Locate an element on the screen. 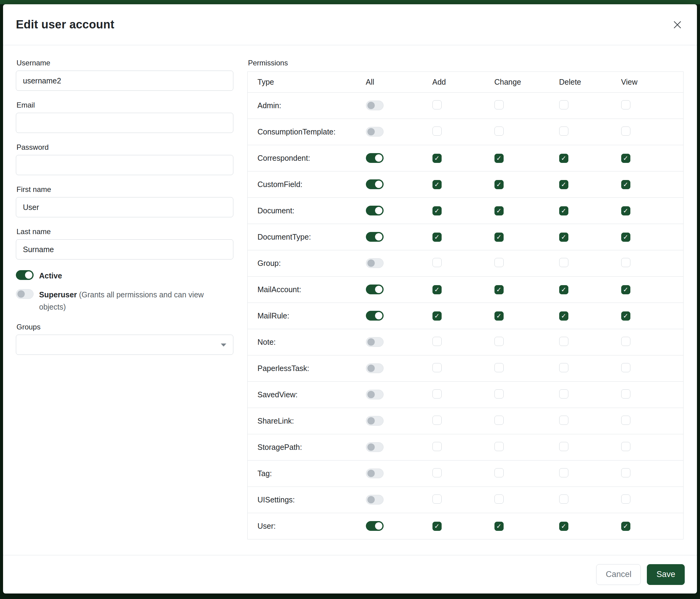  permissions-header-row: TypeAllAddChangeDeleteView is located at coordinates (466, 82).